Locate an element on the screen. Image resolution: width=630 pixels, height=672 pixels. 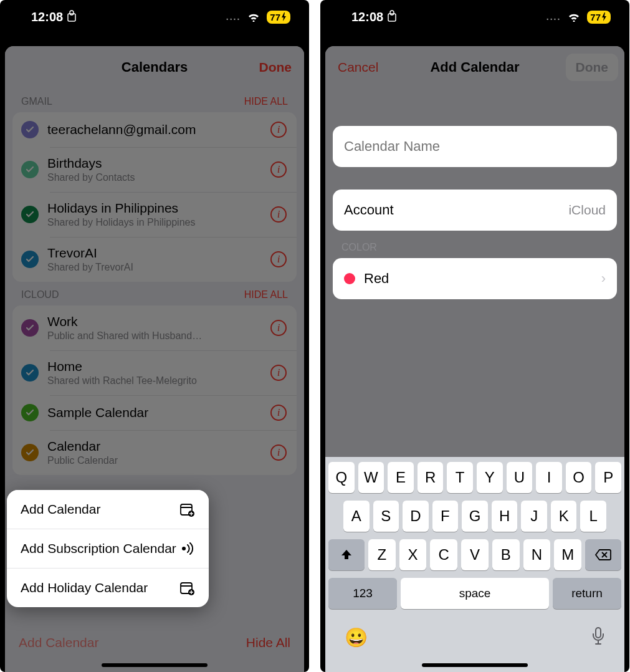
emoji-button: 😀 is located at coordinates (356, 638).